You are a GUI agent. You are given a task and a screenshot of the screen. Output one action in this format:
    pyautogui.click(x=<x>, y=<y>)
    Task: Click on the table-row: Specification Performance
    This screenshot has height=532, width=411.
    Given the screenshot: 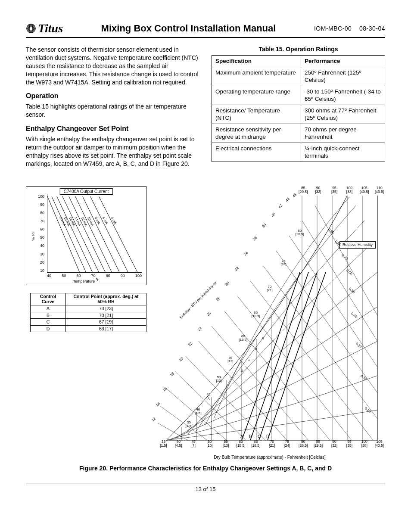 What is the action you would take?
    pyautogui.click(x=299, y=61)
    